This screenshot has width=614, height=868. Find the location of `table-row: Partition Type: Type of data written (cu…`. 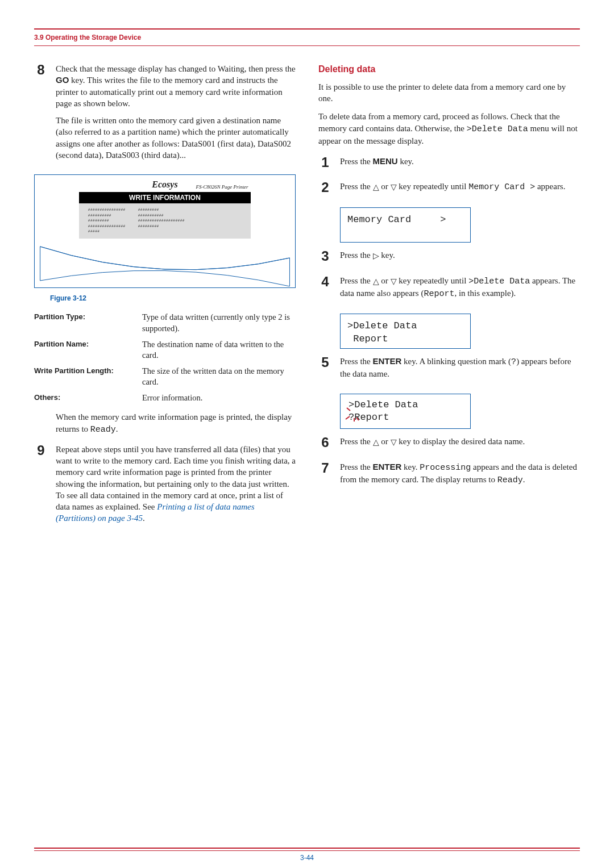

table-row: Partition Type: Type of data written (cu… is located at coordinates (165, 323).